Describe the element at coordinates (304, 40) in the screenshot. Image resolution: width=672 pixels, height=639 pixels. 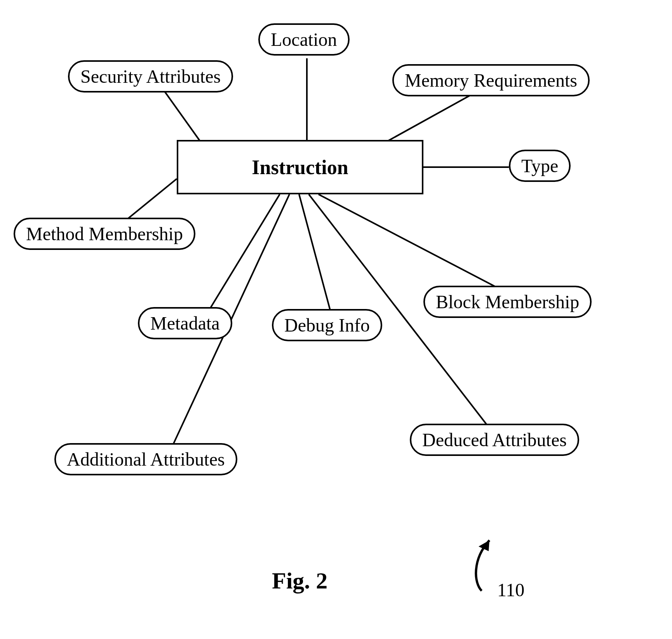
I see `attr-label: Location` at that location.